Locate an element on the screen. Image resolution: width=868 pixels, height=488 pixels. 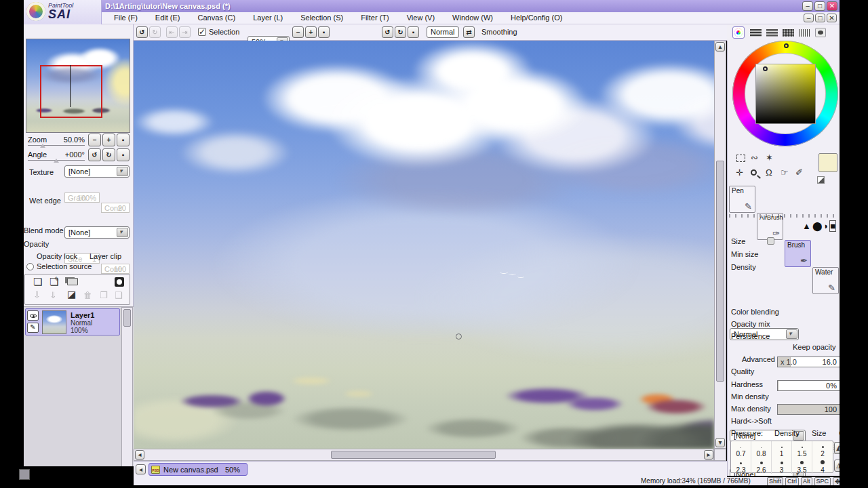
nav-zoom-slider-thumb is located at coordinates (43, 146).